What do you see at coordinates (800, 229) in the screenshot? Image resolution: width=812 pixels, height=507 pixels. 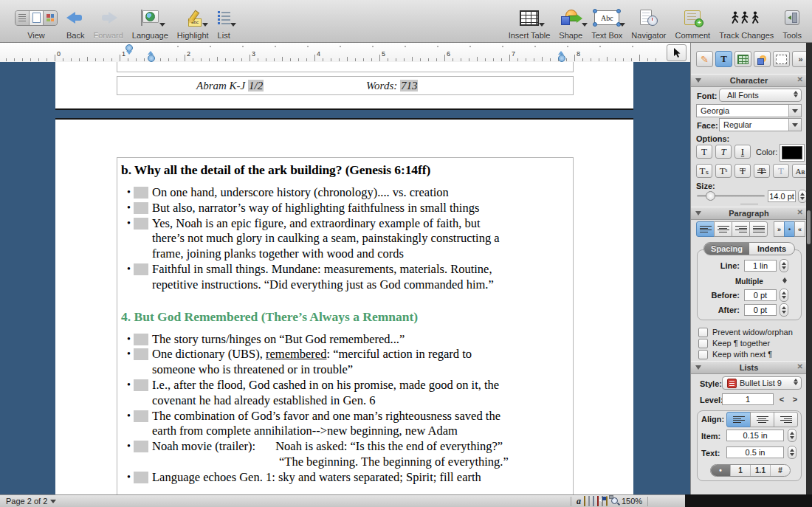 I see `direction-rtl-button: «` at bounding box center [800, 229].